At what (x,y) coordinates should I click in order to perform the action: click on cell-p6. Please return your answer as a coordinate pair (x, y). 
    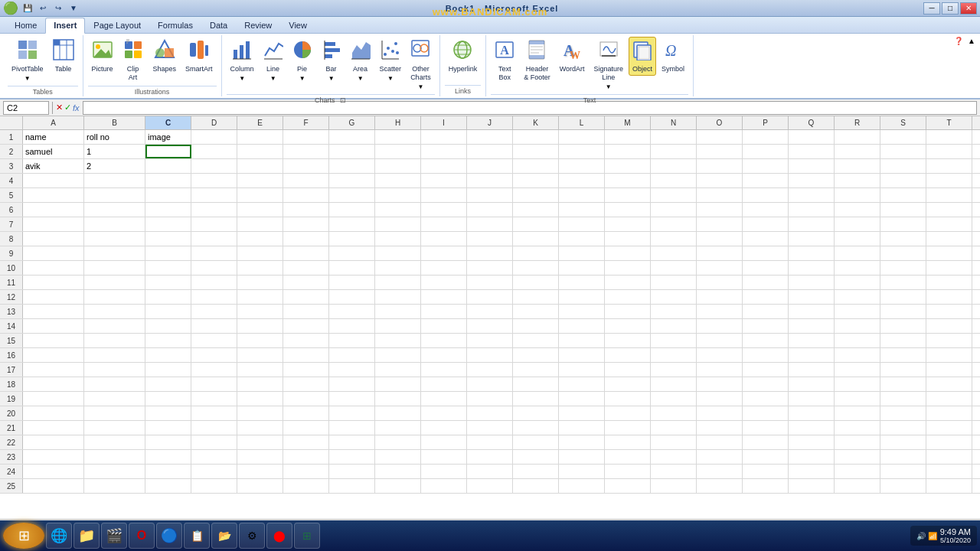
    Looking at the image, I should click on (766, 210).